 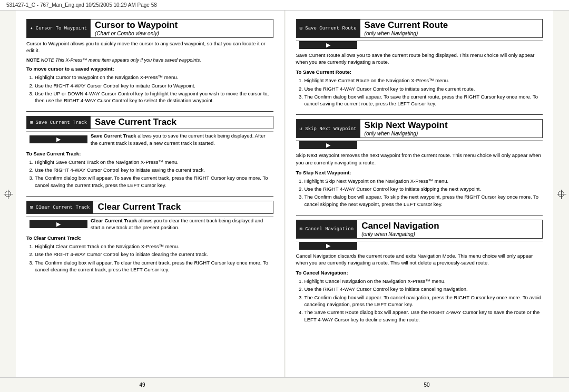 What do you see at coordinates (419, 72) in the screenshot?
I see `save-route-steps-heading: To Save Current Route:` at bounding box center [419, 72].